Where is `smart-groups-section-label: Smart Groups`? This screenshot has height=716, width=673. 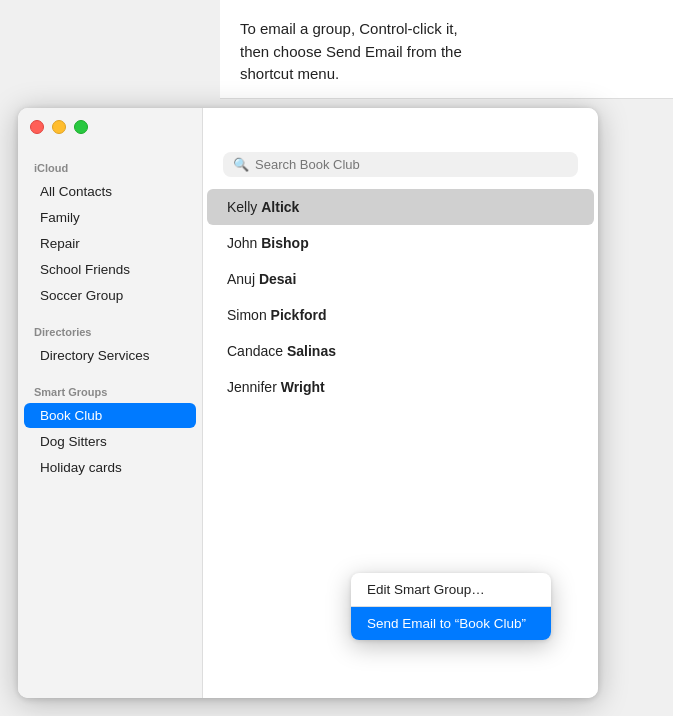 smart-groups-section-label: Smart Groups is located at coordinates (110, 389).